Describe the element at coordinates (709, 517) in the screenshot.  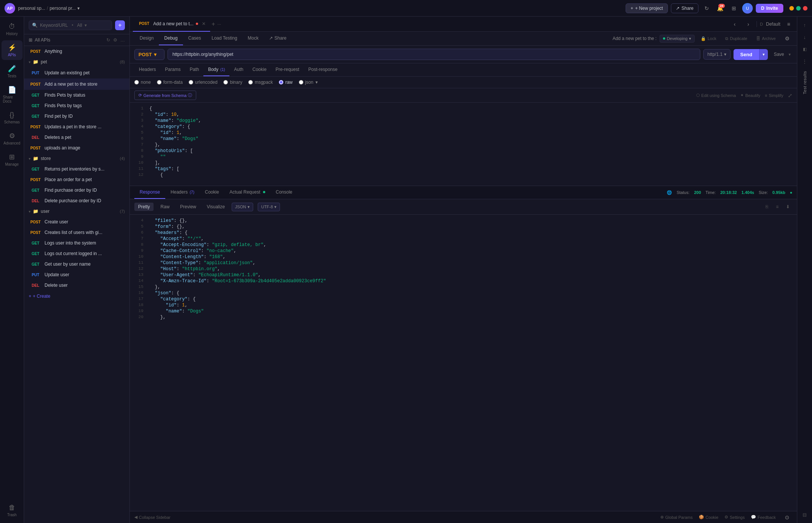
I see `cookie-button: 🍪 Cookie` at that location.